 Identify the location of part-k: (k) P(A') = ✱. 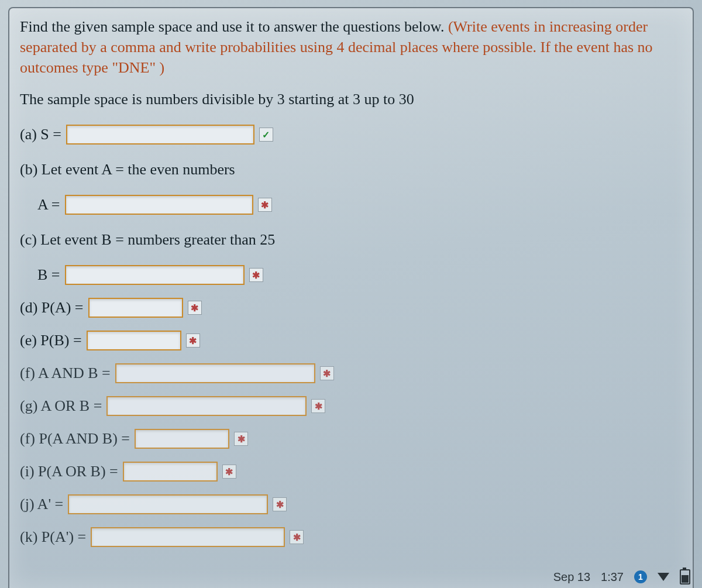
(351, 537).